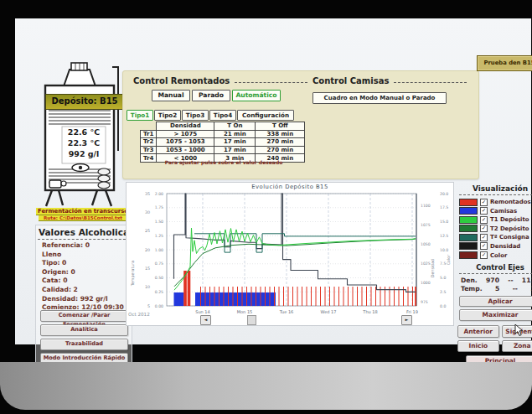 This screenshot has height=414, width=532. I want to click on chart-footer-date: Oct 2012, so click(139, 314).